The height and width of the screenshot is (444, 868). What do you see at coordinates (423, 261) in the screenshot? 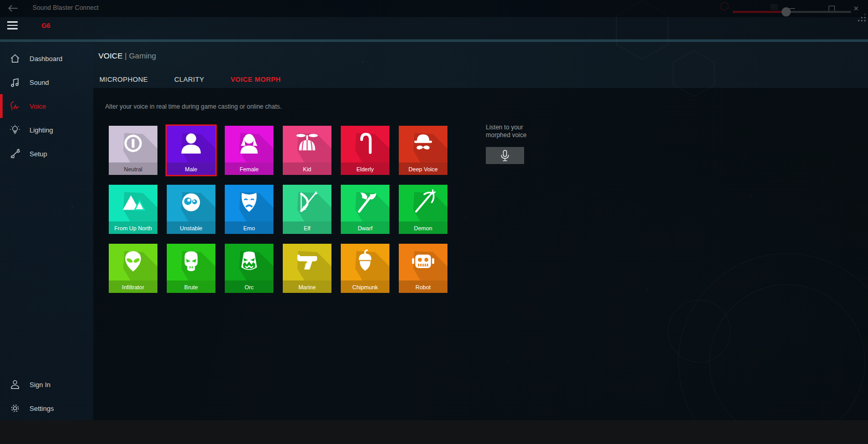
I see `robot-icon` at bounding box center [423, 261].